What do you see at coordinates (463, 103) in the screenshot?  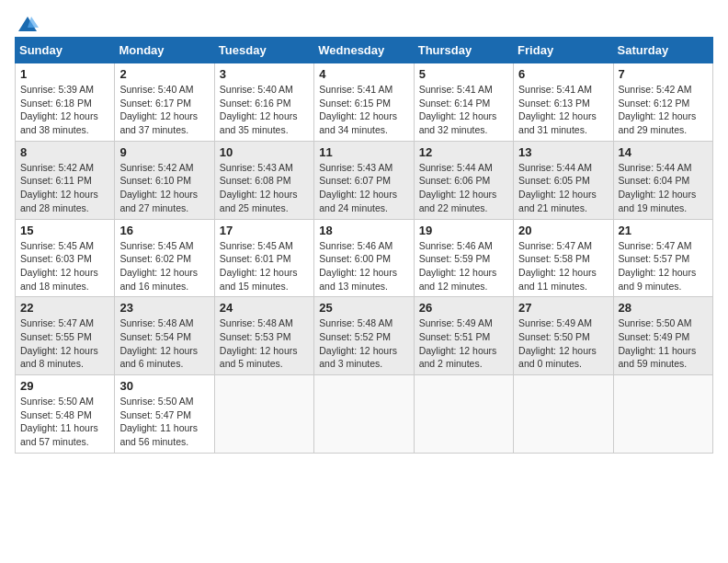 I see `calendar-cell: 5 Sunrise: 5:41 AMSunset: 6:14 PMDayligh…` at bounding box center [463, 103].